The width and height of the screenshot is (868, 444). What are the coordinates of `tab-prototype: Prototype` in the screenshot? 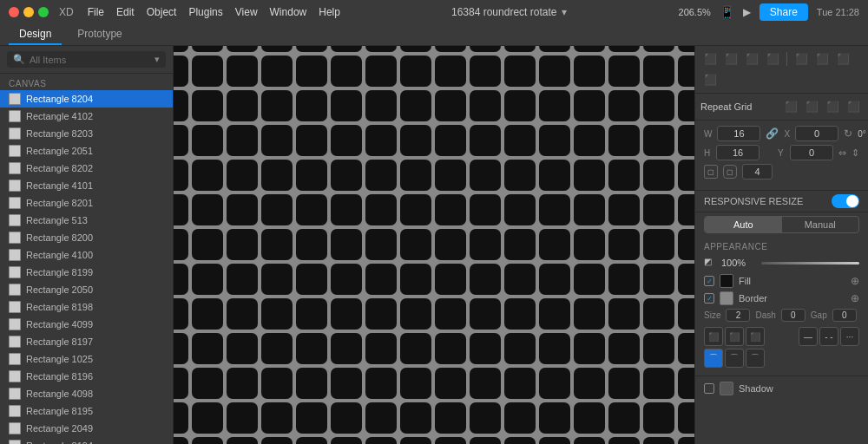 It's located at (99, 35).